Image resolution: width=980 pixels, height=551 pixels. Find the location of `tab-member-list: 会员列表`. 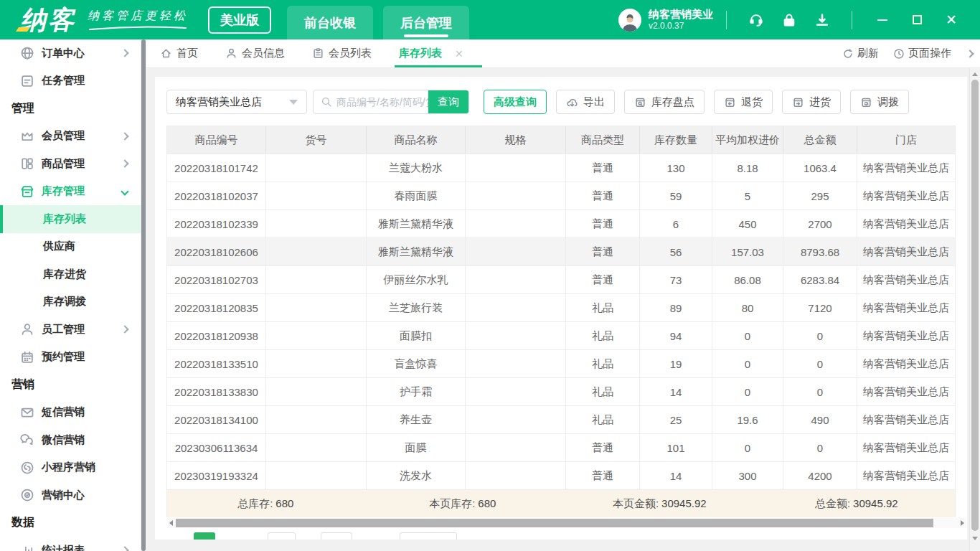

tab-member-list: 会员列表 is located at coordinates (341, 53).